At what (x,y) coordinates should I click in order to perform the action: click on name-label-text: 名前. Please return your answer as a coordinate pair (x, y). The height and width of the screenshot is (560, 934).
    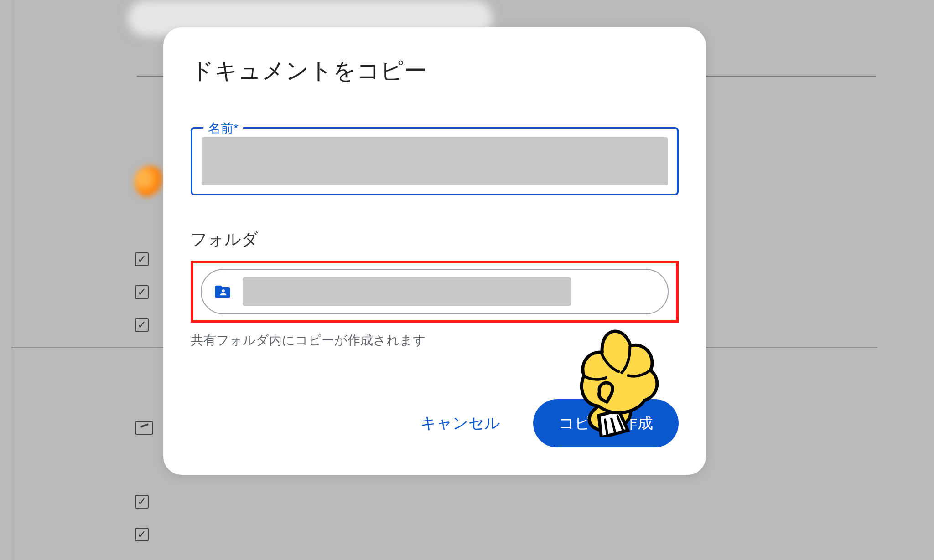
    Looking at the image, I should click on (221, 128).